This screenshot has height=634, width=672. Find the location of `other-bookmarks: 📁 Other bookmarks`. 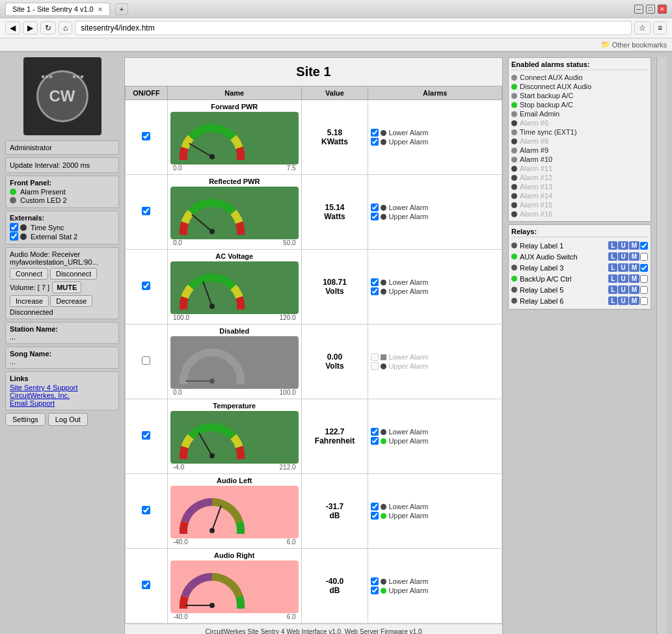

other-bookmarks: 📁 Other bookmarks is located at coordinates (634, 44).